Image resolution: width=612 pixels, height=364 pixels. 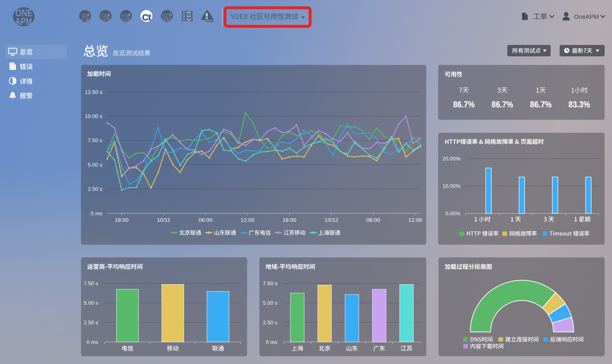 I want to click on svg-text: 10/11, so click(x=164, y=220).